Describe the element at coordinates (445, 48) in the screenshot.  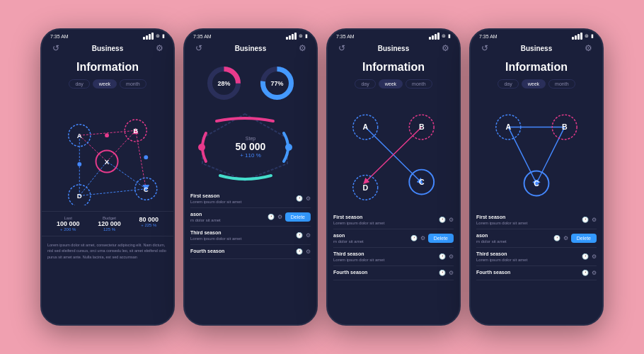
I see `settings-icon-3: ⚙` at that location.